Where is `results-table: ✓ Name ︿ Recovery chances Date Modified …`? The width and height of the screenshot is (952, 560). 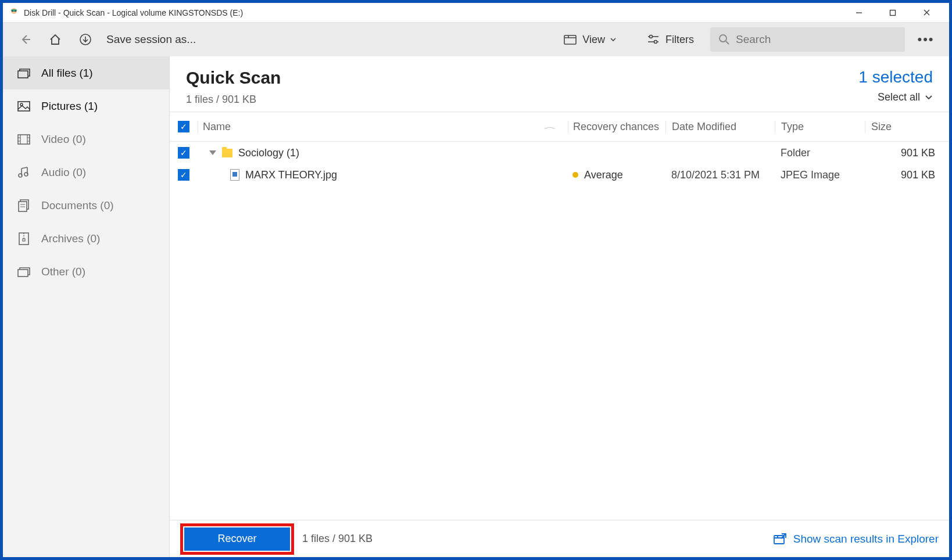 results-table: ✓ Name ︿ Recovery chances Date Modified … is located at coordinates (559, 149).